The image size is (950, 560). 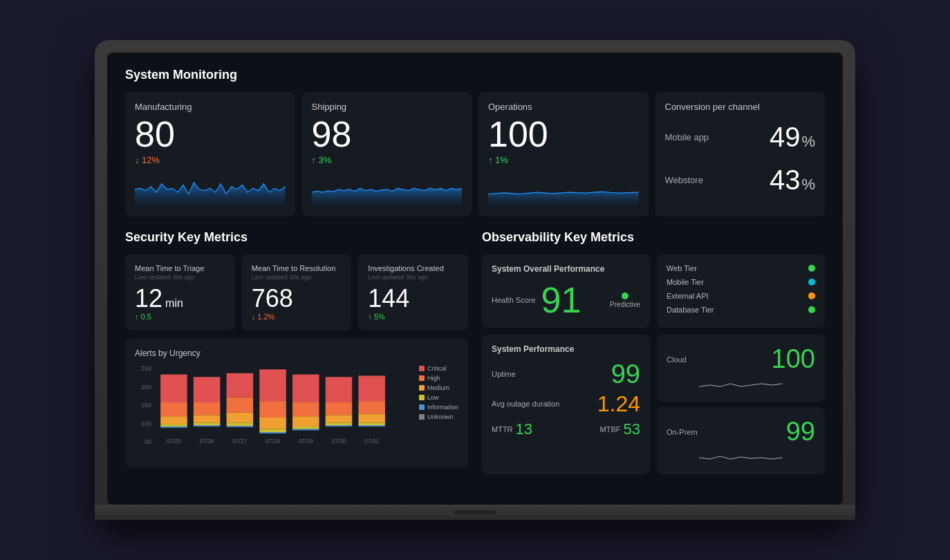 What do you see at coordinates (808, 185) in the screenshot?
I see `webstore-pct: %` at bounding box center [808, 185].